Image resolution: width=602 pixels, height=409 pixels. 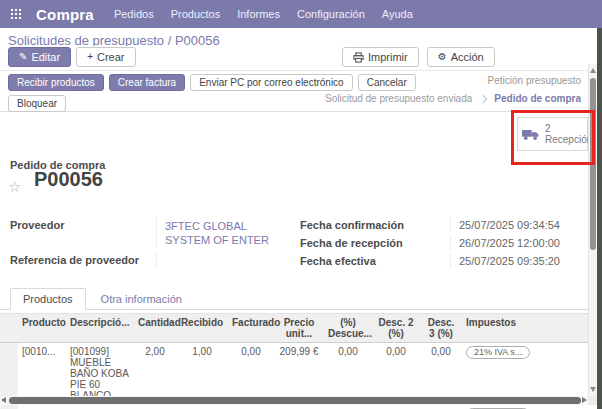 What do you see at coordinates (298, 299) in the screenshot?
I see `notebook-tabs: Productos Otra información` at bounding box center [298, 299].